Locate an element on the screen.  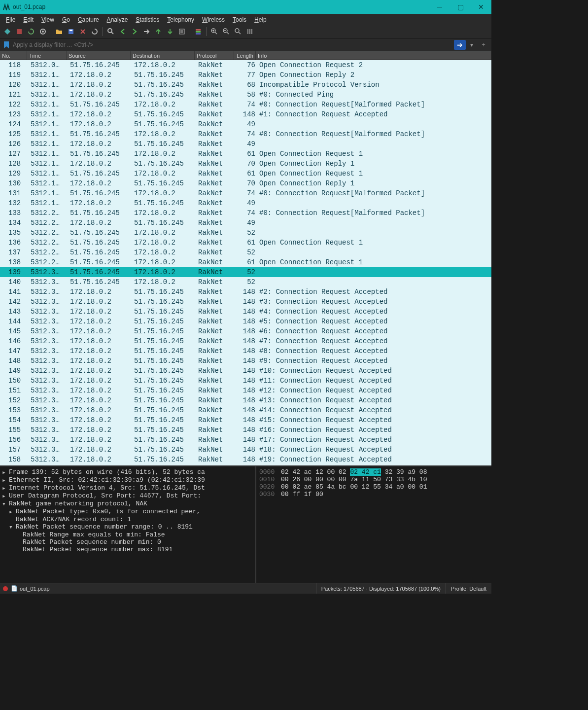
packet-row: 1285312.1…172.18.0.251.75.16.245RakNet70… is located at coordinates (245, 164).